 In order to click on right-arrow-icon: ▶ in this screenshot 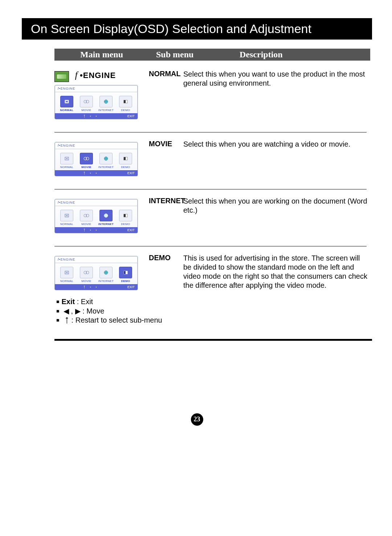, I will do `click(78, 311)`.